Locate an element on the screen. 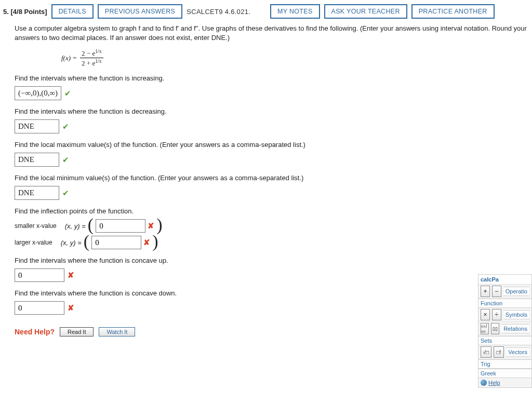  trig-tab: Trig is located at coordinates (505, 364).